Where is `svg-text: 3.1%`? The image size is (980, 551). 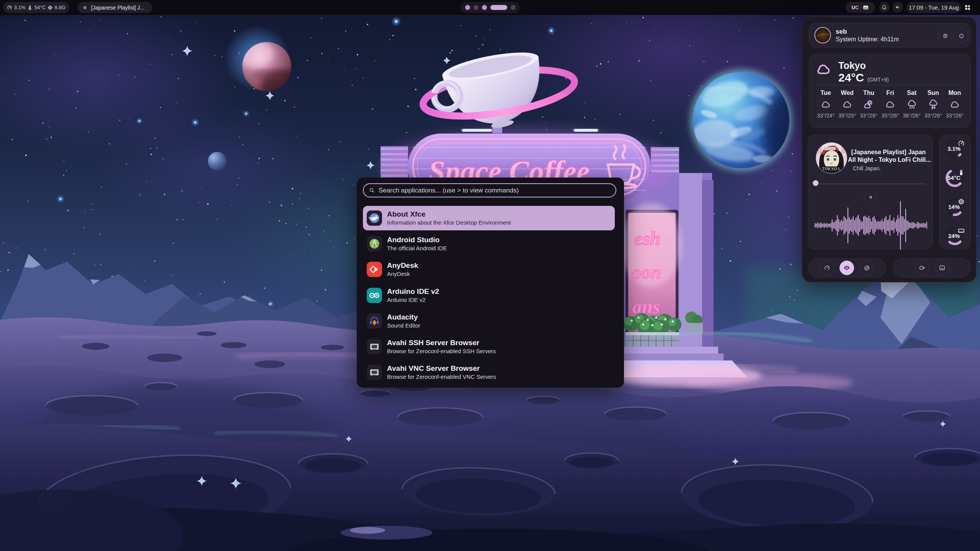 svg-text: 3.1% is located at coordinates (954, 148).